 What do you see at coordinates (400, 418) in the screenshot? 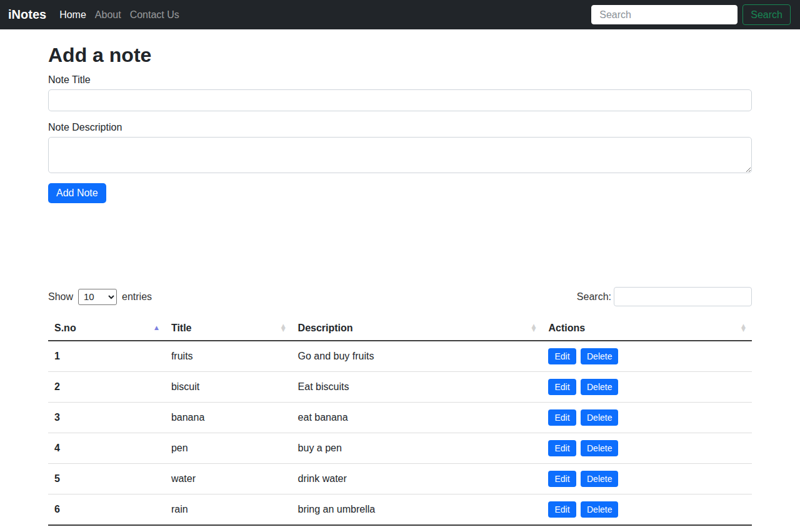
I see `table-row: 3 banana eat banana Edit Delete` at bounding box center [400, 418].